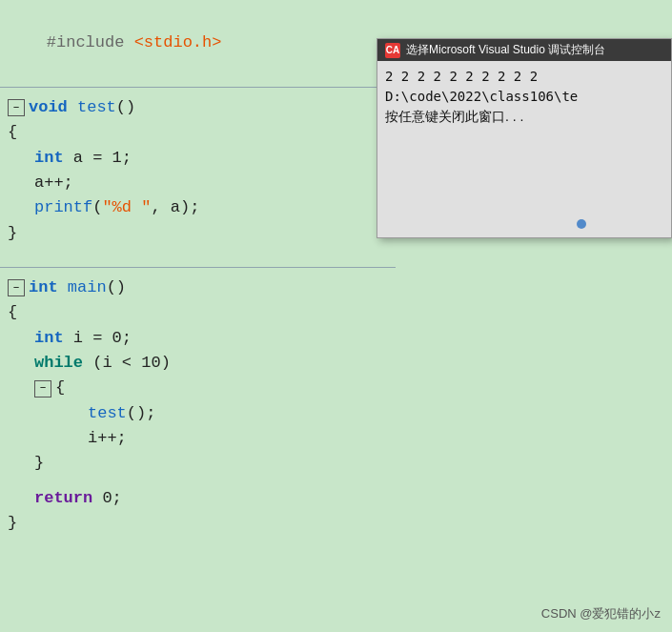 Image resolution: width=672 pixels, height=632 pixels. What do you see at coordinates (581, 224) in the screenshot?
I see `mouse-cursor` at bounding box center [581, 224].